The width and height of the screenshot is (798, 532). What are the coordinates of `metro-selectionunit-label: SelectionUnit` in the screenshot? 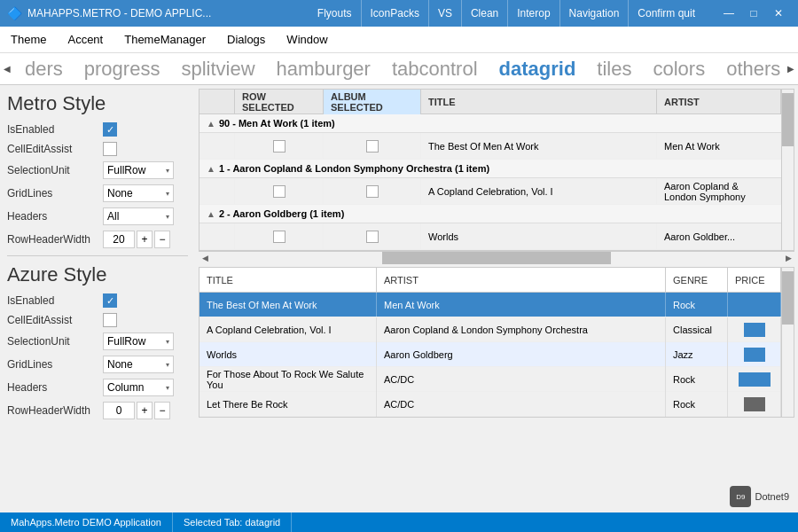 It's located at (51, 170).